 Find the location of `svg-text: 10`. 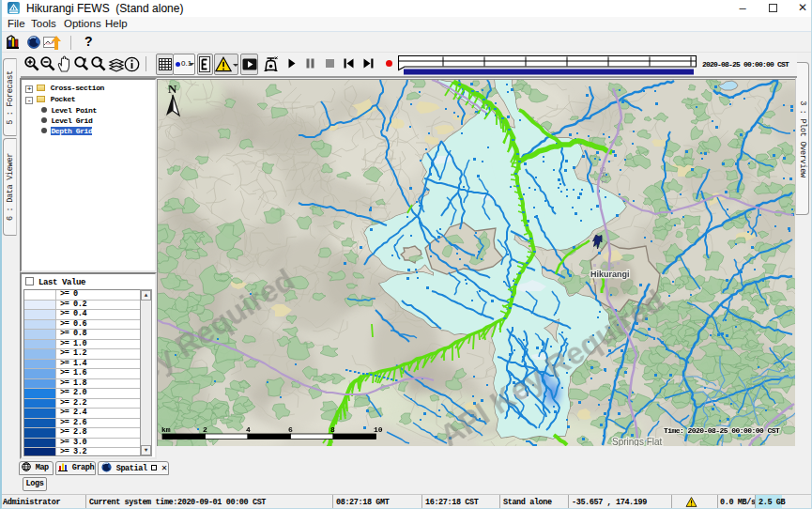

svg-text: 10 is located at coordinates (378, 430).